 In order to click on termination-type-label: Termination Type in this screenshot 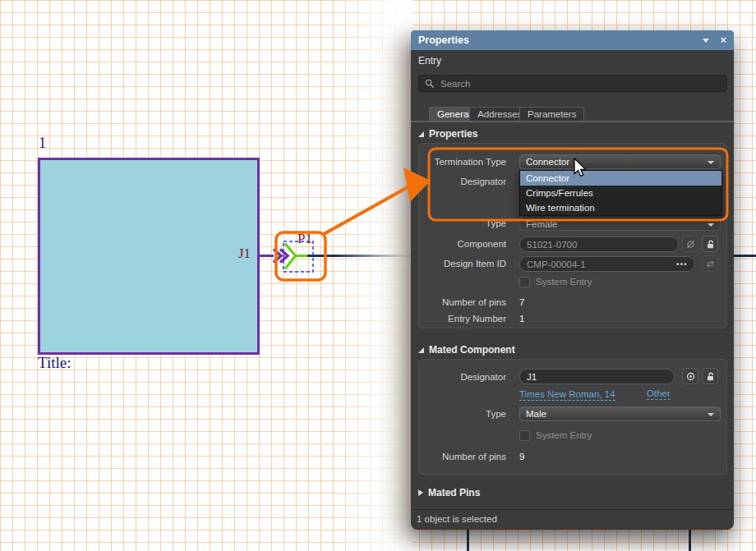, I will do `click(470, 162)`.